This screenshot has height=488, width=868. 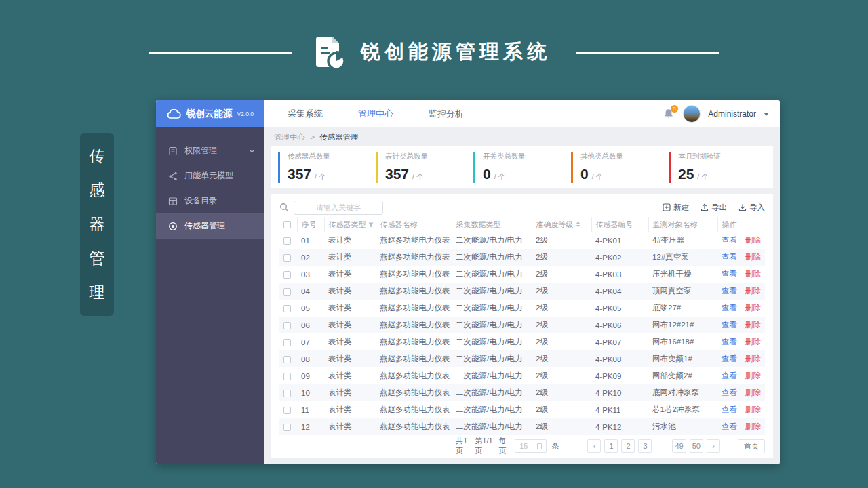 What do you see at coordinates (645, 446) in the screenshot?
I see `page-button-3: 3` at bounding box center [645, 446].